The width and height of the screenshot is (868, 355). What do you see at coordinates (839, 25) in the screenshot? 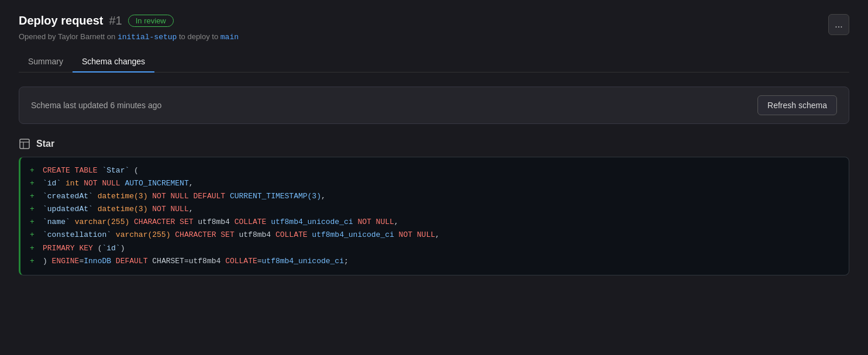
I see `more-options-button: ...` at bounding box center [839, 25].